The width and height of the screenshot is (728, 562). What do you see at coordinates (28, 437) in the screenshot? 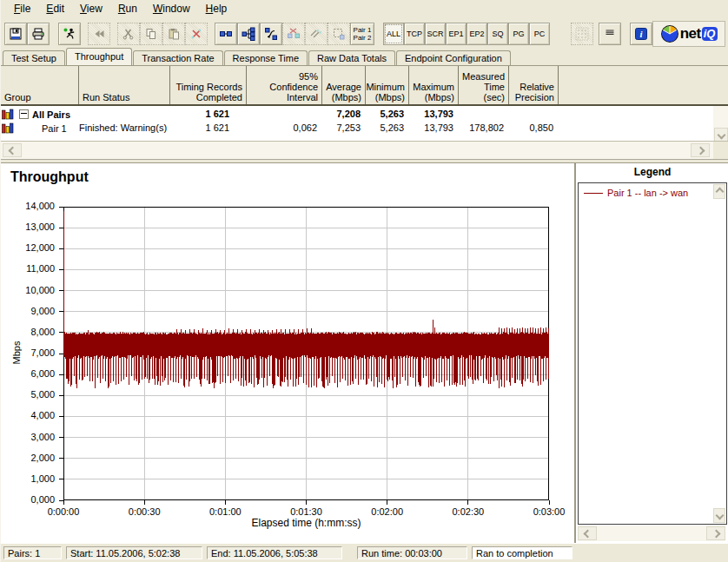
I see `y-tick-label: 3,000` at bounding box center [28, 437].